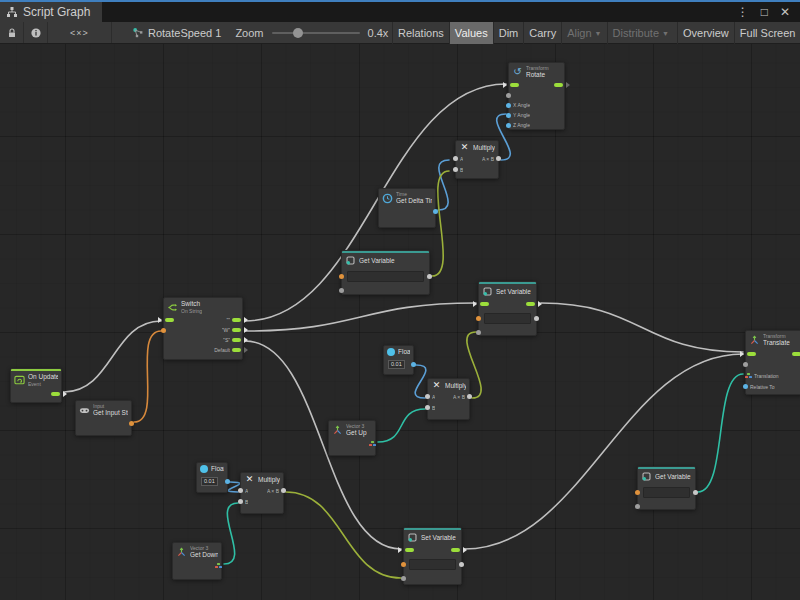 The height and width of the screenshot is (600, 800). What do you see at coordinates (477, 160) in the screenshot?
I see `node-multiply-1: ✕MultiplyAA × BB` at bounding box center [477, 160].